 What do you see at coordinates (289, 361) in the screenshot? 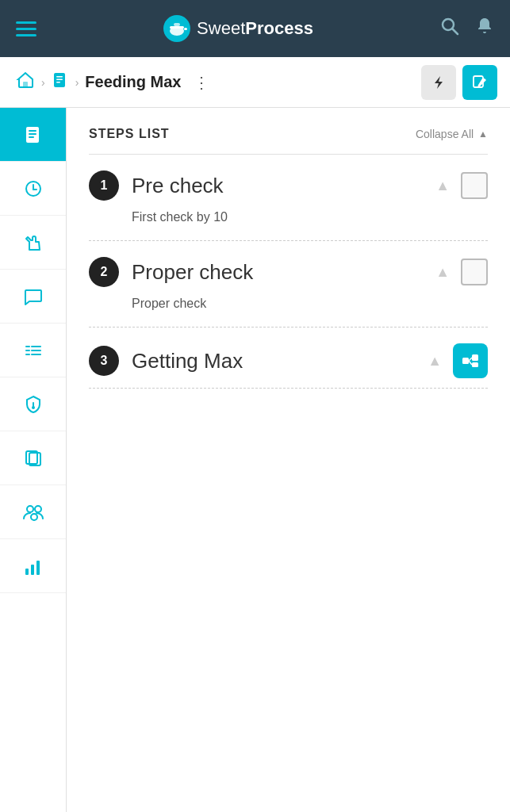
I see `step-3-header: 3 Getting Max ▲` at bounding box center [289, 361].